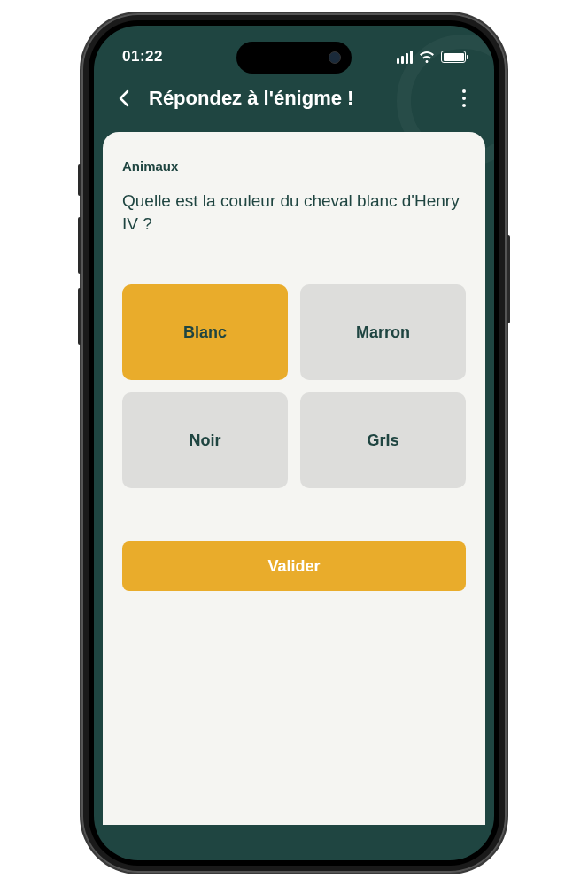 This screenshot has width=588, height=886. Describe the element at coordinates (80, 316) in the screenshot. I see `phone-volume-down` at that location.